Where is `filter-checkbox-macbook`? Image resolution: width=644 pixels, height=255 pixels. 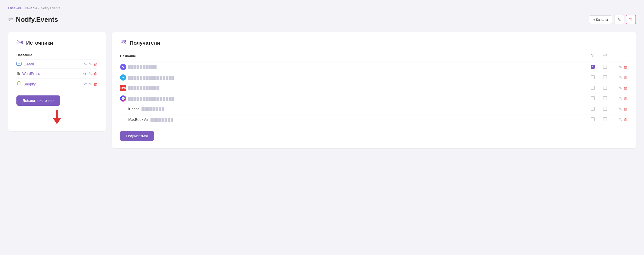
filter-checkbox-macbook is located at coordinates (593, 119).